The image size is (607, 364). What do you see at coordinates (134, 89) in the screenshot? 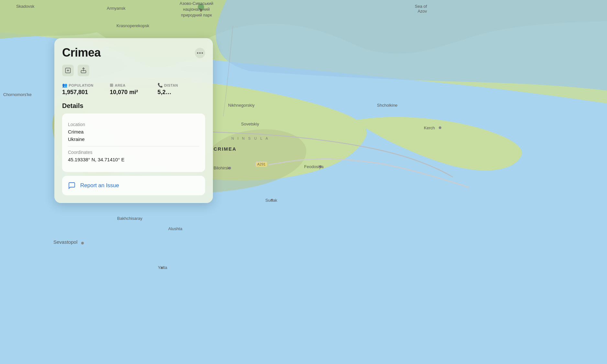
I see `stats-row: 👥 POPULATION 1,957,801 ⊞ AREA 10,070 mi²…` at bounding box center [134, 89].